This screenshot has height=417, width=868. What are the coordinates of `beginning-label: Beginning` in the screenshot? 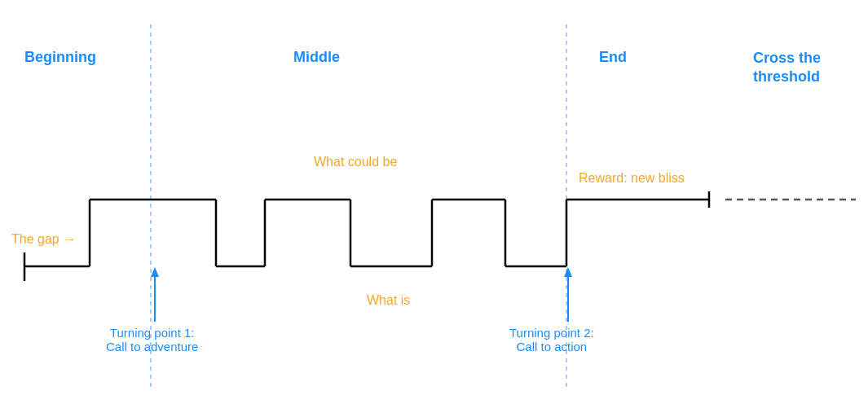 It's located at (60, 57).